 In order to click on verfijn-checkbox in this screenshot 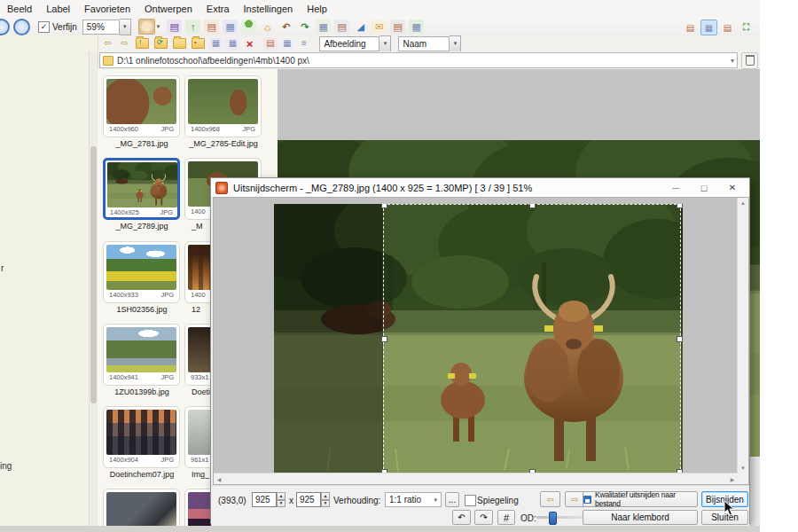, I will do `click(44, 27)`.